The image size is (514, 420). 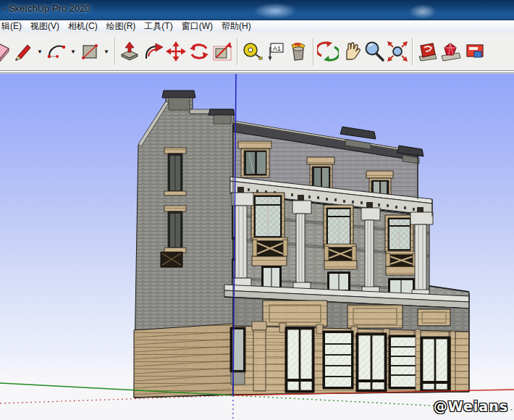 I want to click on paint-bucket-icon, so click(x=298, y=51).